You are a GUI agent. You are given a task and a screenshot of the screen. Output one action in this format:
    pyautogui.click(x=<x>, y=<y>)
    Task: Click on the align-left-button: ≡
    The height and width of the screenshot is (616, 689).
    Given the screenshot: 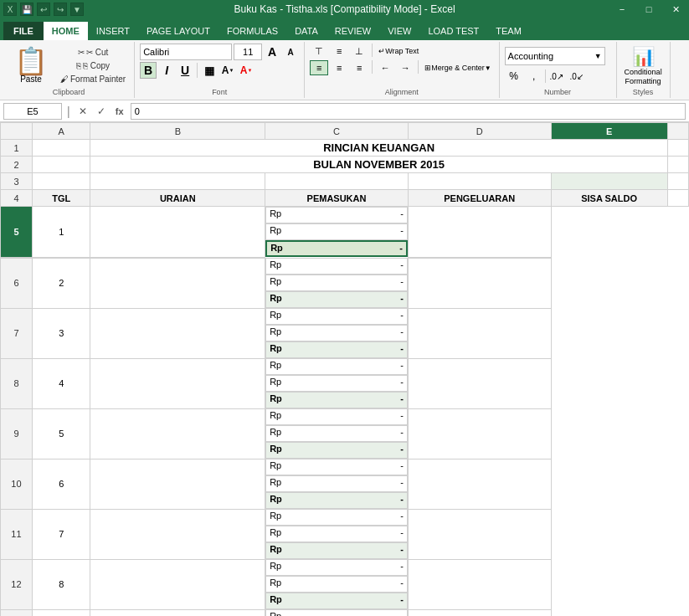 What is the action you would take?
    pyautogui.click(x=319, y=68)
    